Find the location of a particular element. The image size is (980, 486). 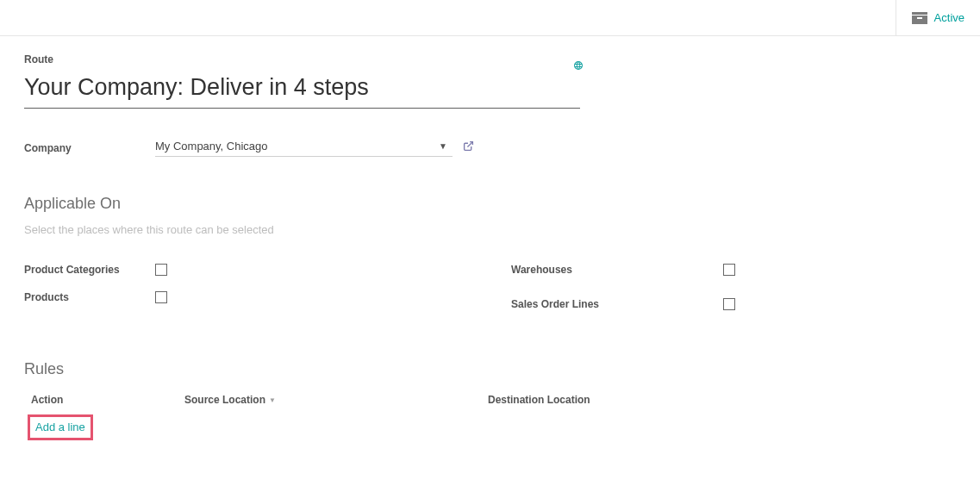

product-categories-row: Product Categories is located at coordinates (267, 270).